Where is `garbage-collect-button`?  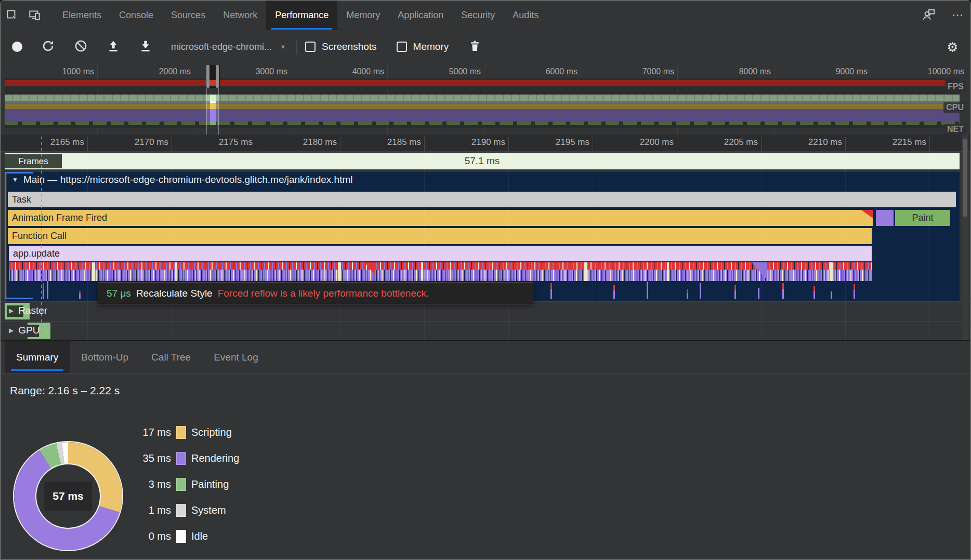
garbage-collect-button is located at coordinates (475, 47).